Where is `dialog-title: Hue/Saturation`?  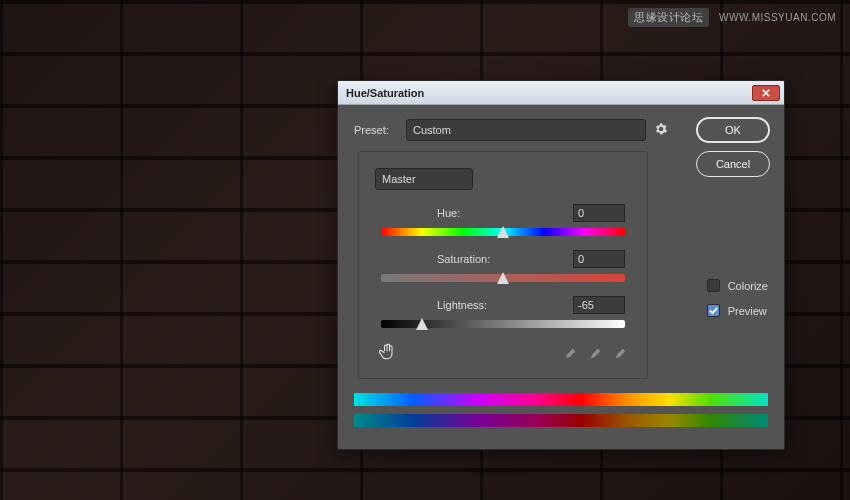
dialog-title: Hue/Saturation is located at coordinates (385, 93).